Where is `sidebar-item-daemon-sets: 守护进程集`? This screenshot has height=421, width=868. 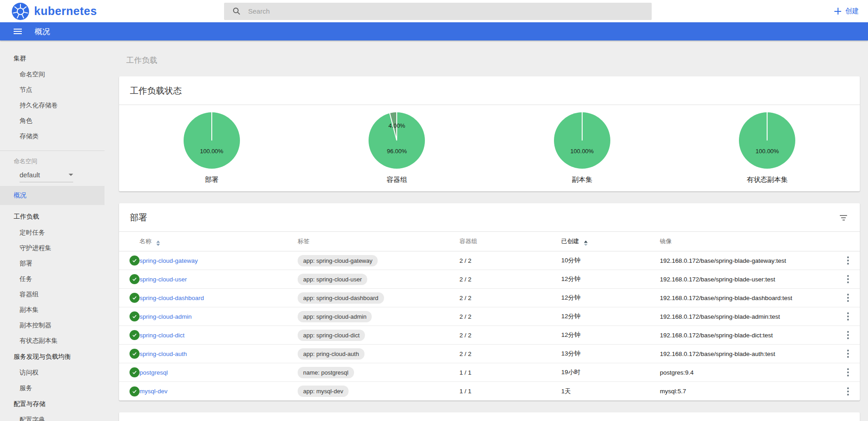 sidebar-item-daemon-sets: 守护进程集 is located at coordinates (52, 248).